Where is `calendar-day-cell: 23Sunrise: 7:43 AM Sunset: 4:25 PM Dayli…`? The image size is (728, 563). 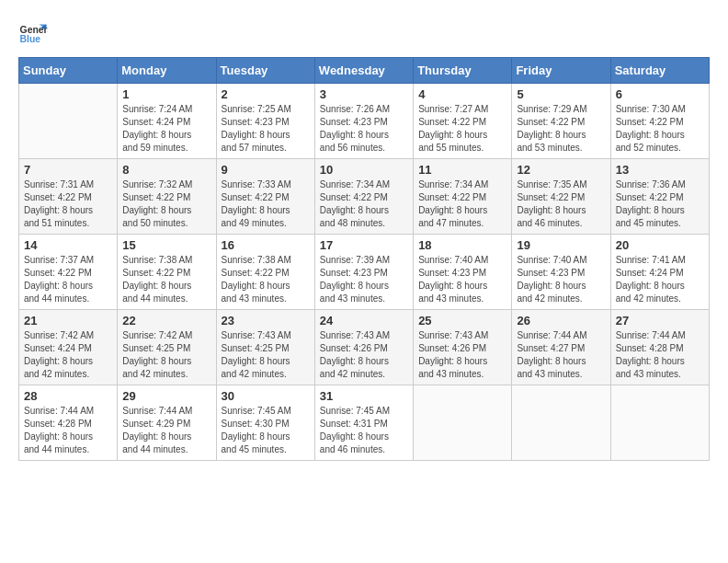
calendar-day-cell: 23Sunrise: 7:43 AM Sunset: 4:25 PM Dayli… is located at coordinates (265, 348).